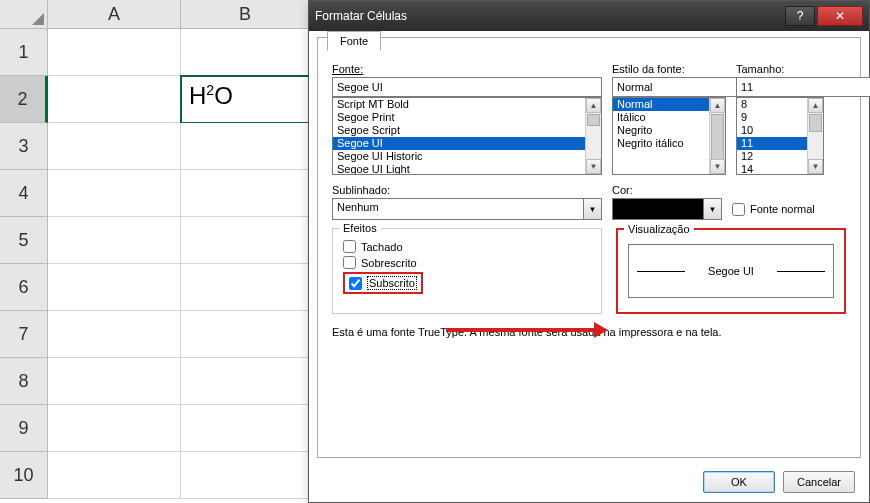 Image resolution: width=870 pixels, height=503 pixels. Describe the element at coordinates (24, 146) in the screenshot. I see `row-header-3: 3` at that location.